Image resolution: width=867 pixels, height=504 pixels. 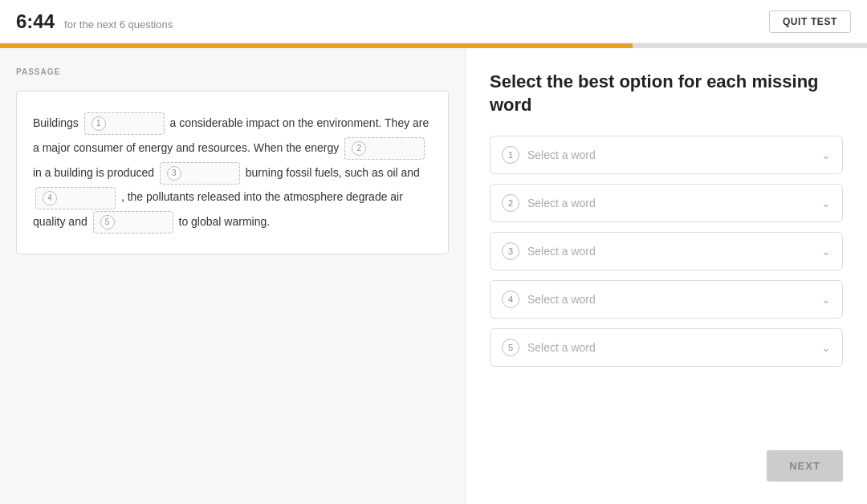 I want to click on dropdown-4: 4 Select a word ⌄, so click(x=666, y=299).